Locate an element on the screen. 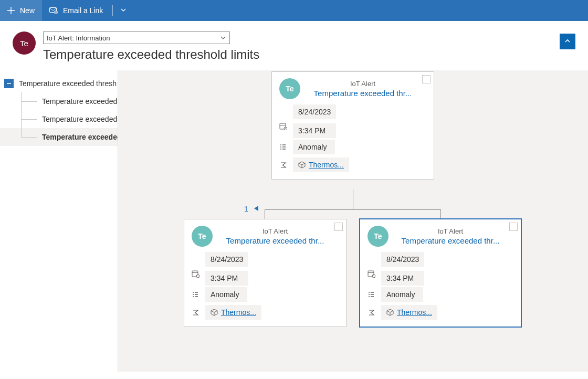  collapse-header-button is located at coordinates (568, 41).